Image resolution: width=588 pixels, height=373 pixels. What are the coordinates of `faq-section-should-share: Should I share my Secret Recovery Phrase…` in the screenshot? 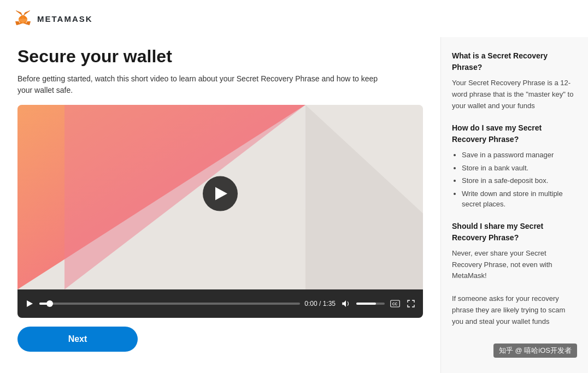 It's located at (515, 274).